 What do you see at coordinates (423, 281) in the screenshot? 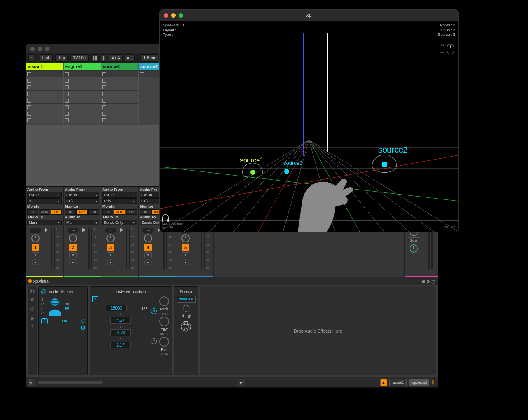
I see `device-collapse-icon: ⊞` at bounding box center [423, 281].